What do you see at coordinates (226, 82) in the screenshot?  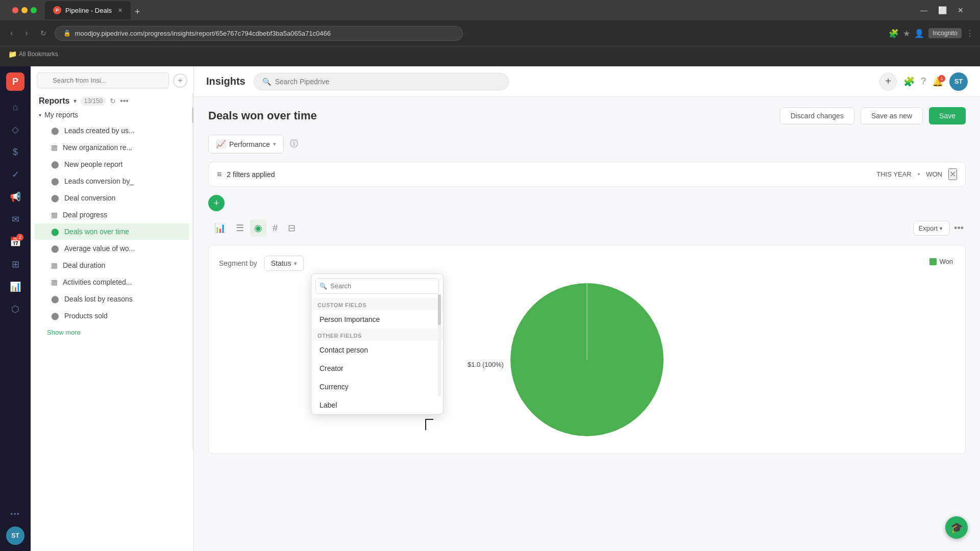 I see `app-title: Insights` at bounding box center [226, 82].